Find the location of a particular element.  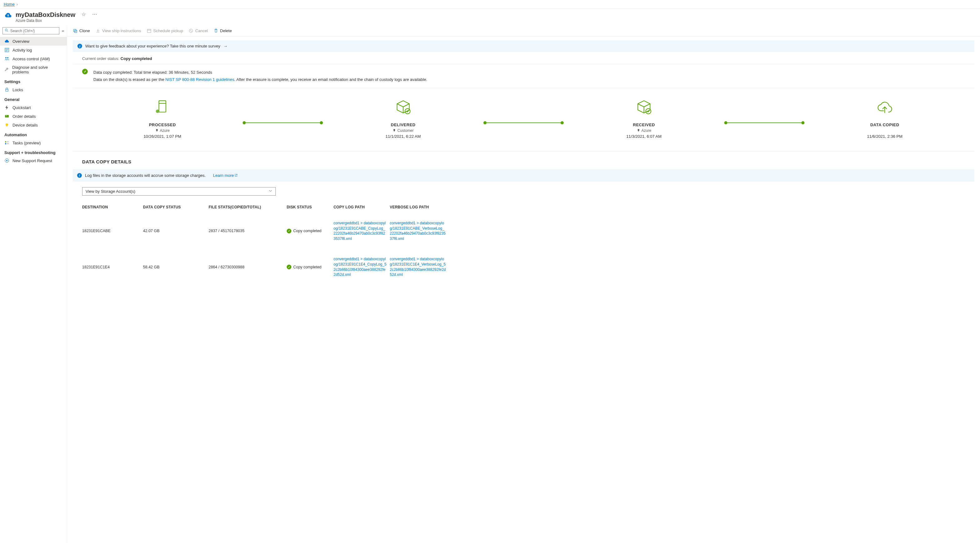

cell-copy-status: 42.07 GB is located at coordinates (176, 231).